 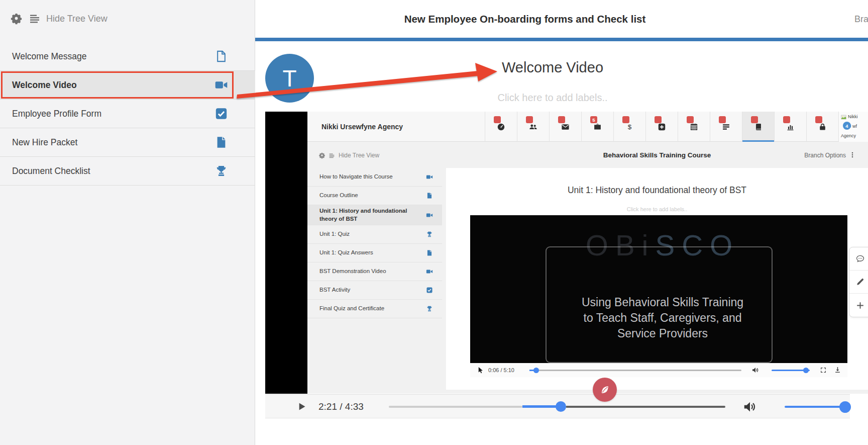 What do you see at coordinates (791, 127) in the screenshot?
I see `bar-chart-icon` at bounding box center [791, 127].